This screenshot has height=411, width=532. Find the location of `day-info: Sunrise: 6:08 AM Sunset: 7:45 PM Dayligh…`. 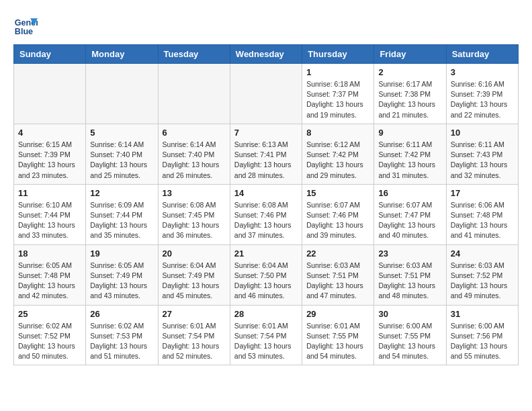

day-info: Sunrise: 6:08 AM Sunset: 7:45 PM Dayligh… is located at coordinates (194, 220).